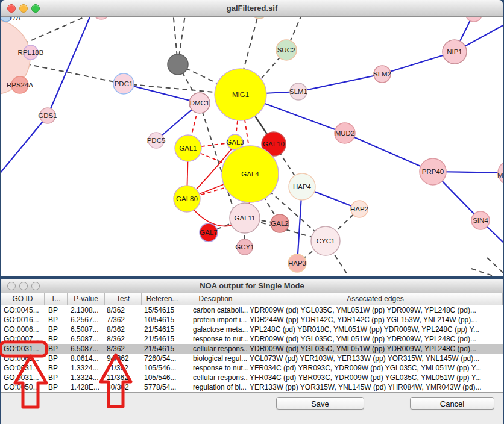 The image size is (504, 424). Describe the element at coordinates (252, 286) in the screenshot. I see `noa-window-titlebar: NOA output for Single Mode` at that location.